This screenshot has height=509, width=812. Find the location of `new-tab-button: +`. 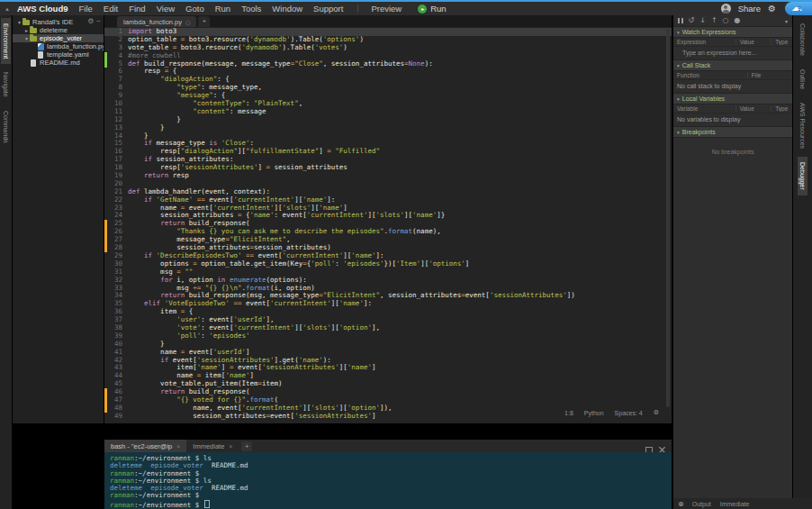

new-tab-button: + is located at coordinates (203, 22).